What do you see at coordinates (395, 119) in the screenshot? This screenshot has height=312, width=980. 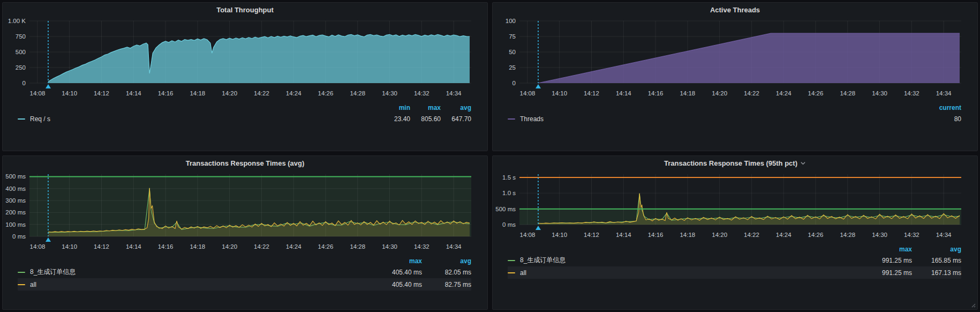 I see `legend-stat-value-min: 23.40` at bounding box center [395, 119].